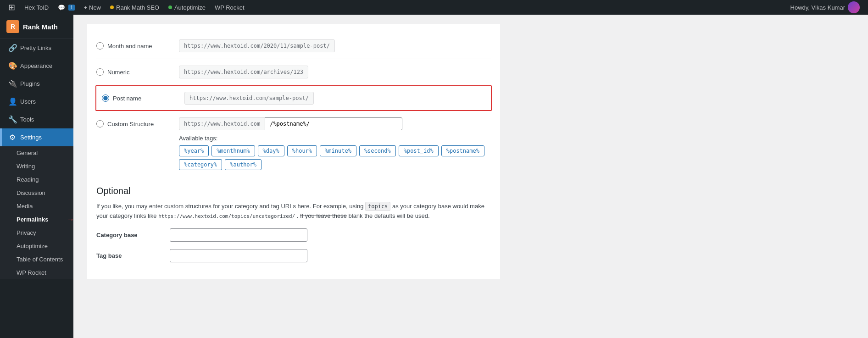  What do you see at coordinates (12, 102) in the screenshot?
I see `users-icon: 👤` at bounding box center [12, 102].